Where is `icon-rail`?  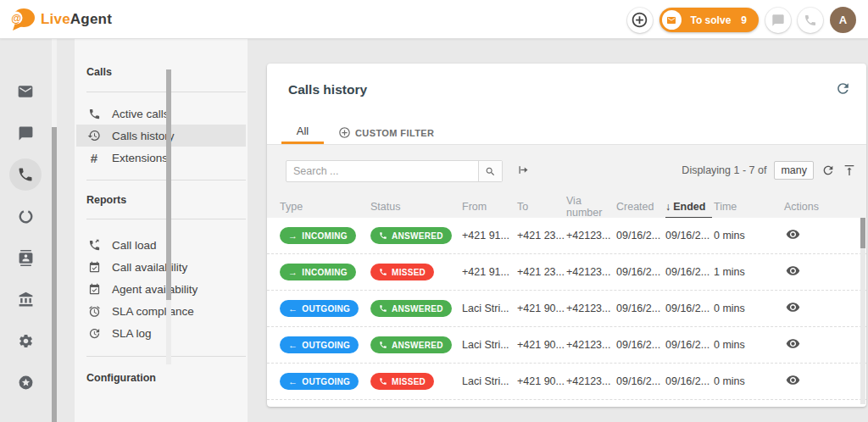
icon-rail is located at coordinates (25, 230).